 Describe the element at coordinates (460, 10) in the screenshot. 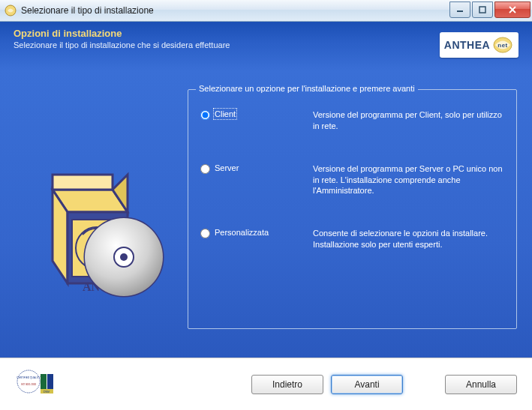

I see `minimize-icon` at that location.